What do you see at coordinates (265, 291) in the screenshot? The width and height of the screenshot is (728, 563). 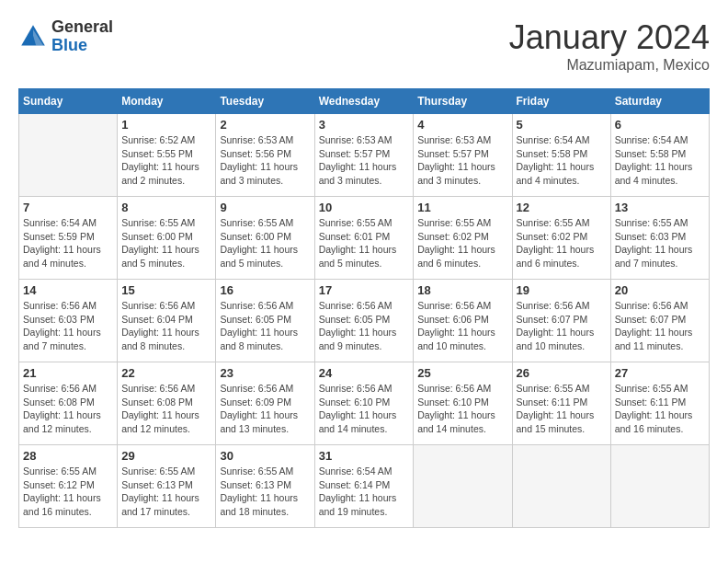 I see `day-number: 16` at bounding box center [265, 291].